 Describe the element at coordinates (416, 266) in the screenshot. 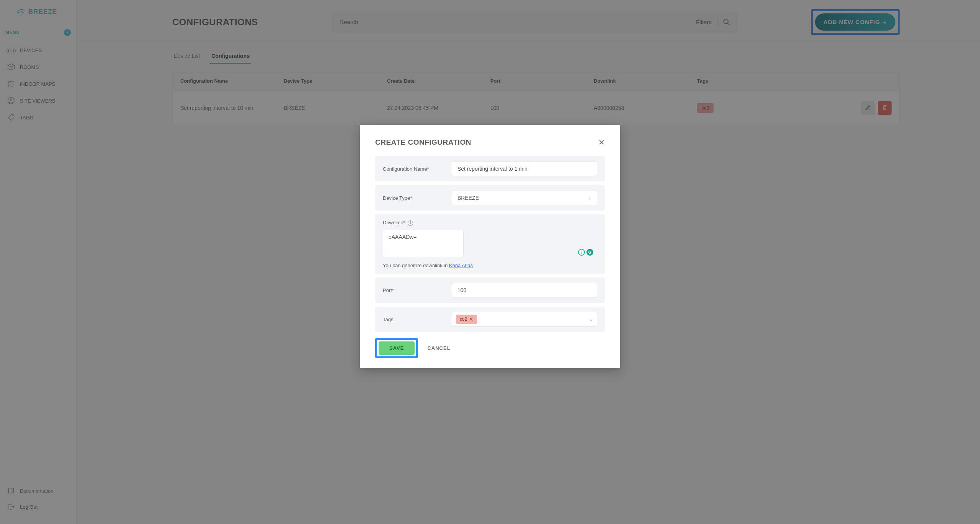

I see `hint-prefix: You can generate downlink in` at that location.